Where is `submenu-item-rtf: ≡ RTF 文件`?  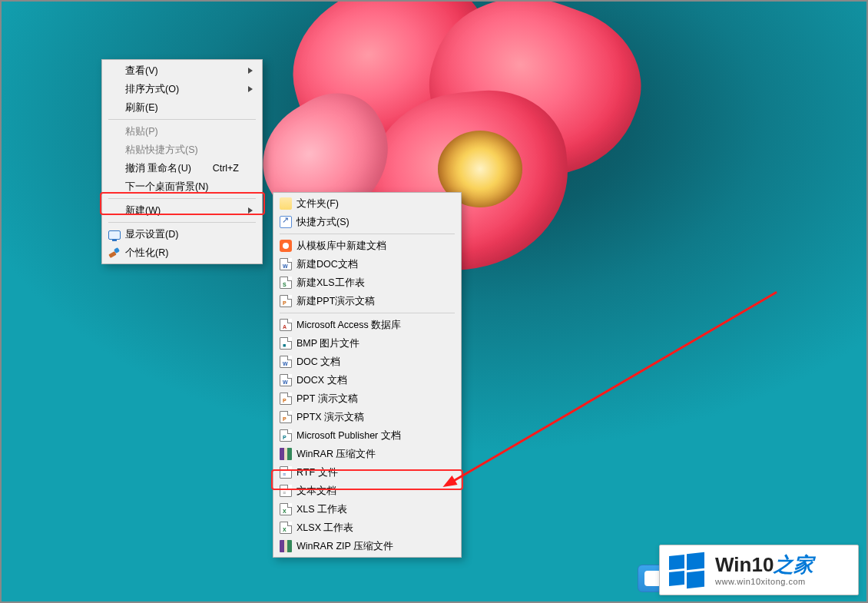 submenu-item-rtf: ≡ RTF 文件 is located at coordinates (367, 472).